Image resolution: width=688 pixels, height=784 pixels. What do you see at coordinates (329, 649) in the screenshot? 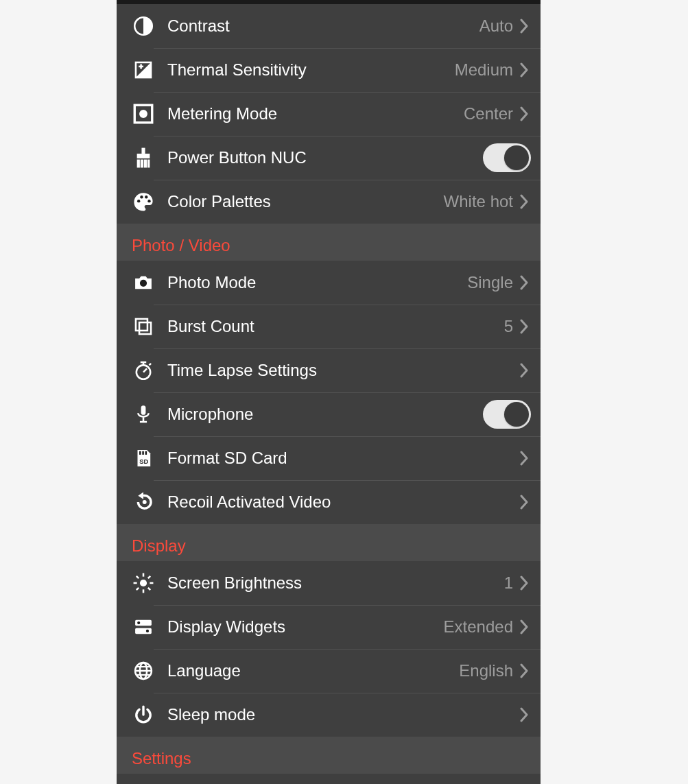
I see `group-display: Screen Brightness 1 Display Widgets Exte…` at bounding box center [329, 649].